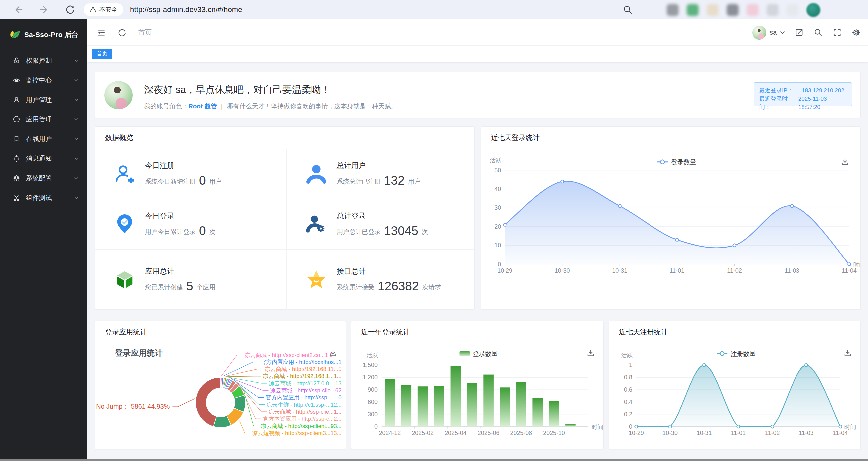  I want to click on browser-extensions, so click(744, 10).